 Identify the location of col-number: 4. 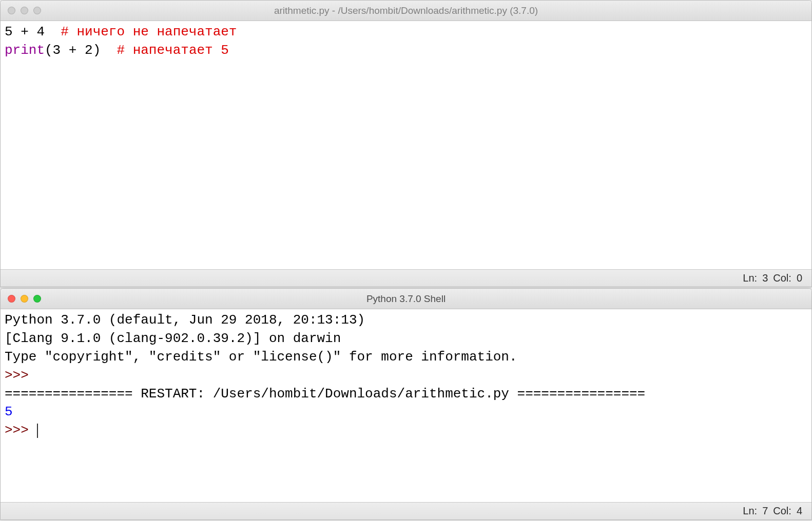
(800, 511).